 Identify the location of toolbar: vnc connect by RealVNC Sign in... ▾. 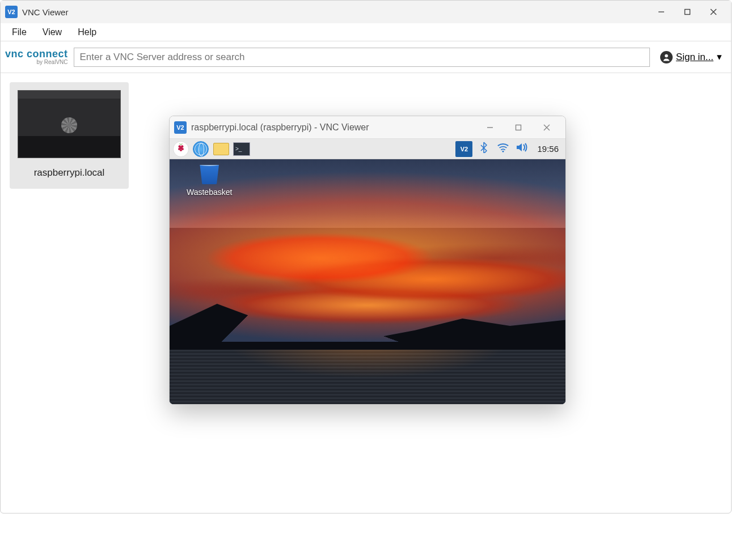
(366, 57).